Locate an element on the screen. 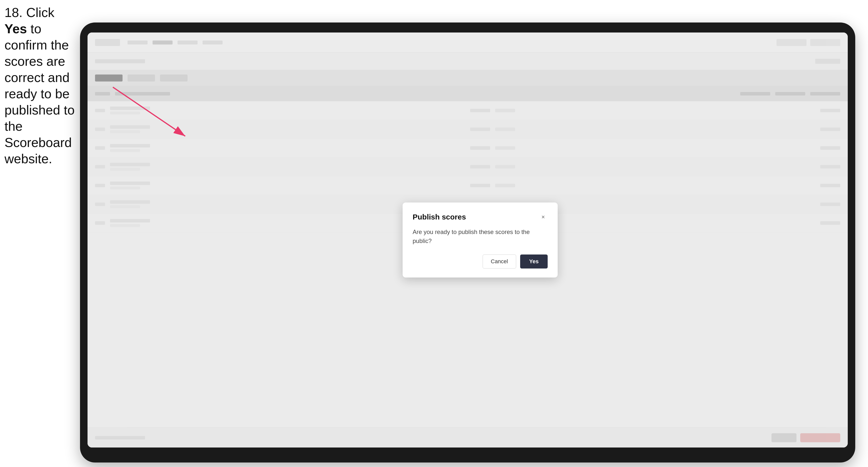  dialog-title: Publish scores is located at coordinates (439, 217).